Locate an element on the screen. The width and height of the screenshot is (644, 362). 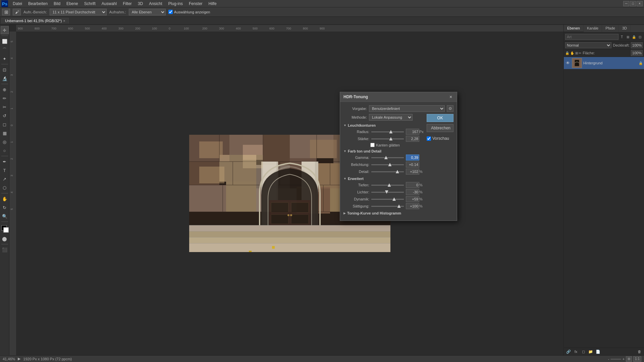
menu-datei: Datei is located at coordinates (17, 4).